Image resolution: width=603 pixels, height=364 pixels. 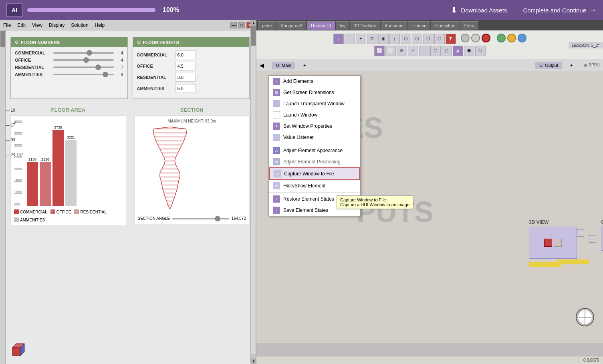 What do you see at coordinates (186, 88) in the screenshot?
I see `height-ammenities-input` at bounding box center [186, 88].